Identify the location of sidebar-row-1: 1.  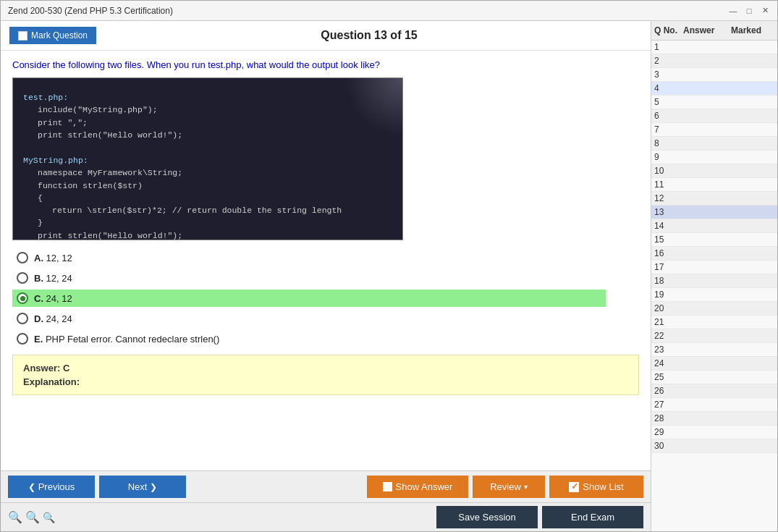
(714, 48).